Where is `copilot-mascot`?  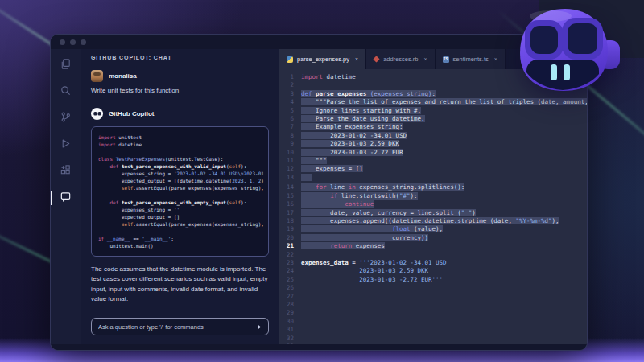 copilot-mascot is located at coordinates (566, 50).